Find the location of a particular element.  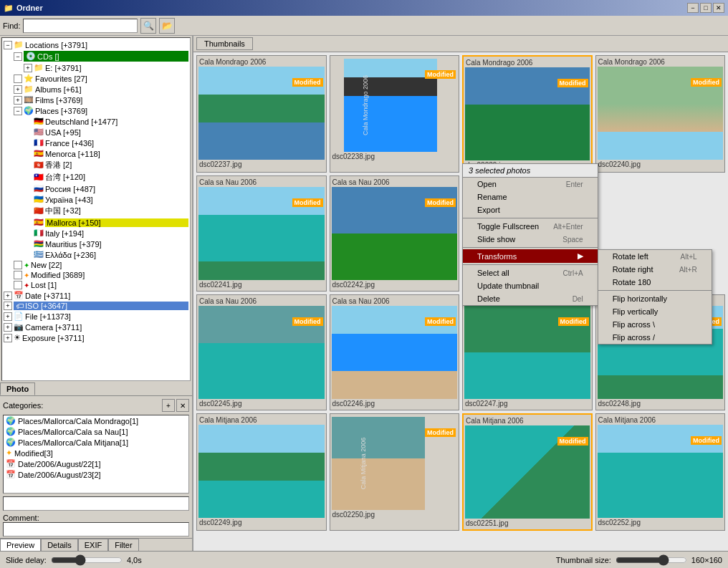

tree-item-mu: 🇲🇺 Mauritius [+379] is located at coordinates (106, 244).